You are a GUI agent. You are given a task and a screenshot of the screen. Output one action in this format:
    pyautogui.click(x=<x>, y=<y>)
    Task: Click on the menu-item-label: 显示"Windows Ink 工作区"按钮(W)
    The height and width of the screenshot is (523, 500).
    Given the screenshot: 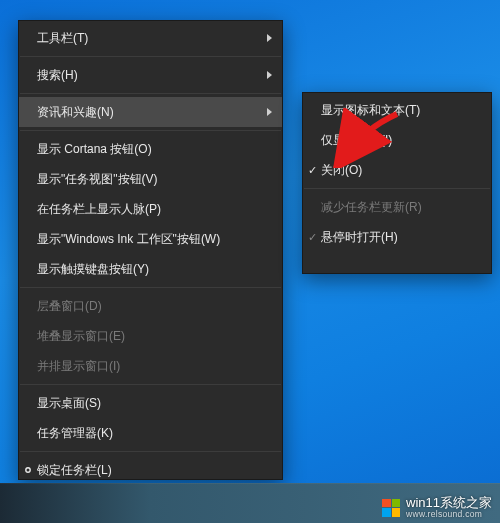 What is the action you would take?
    pyautogui.click(x=154, y=240)
    